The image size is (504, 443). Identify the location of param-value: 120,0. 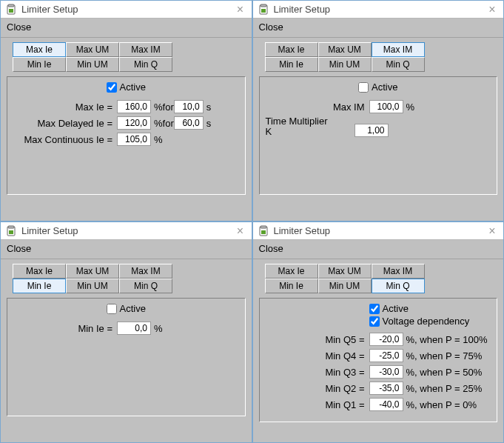
(134, 123).